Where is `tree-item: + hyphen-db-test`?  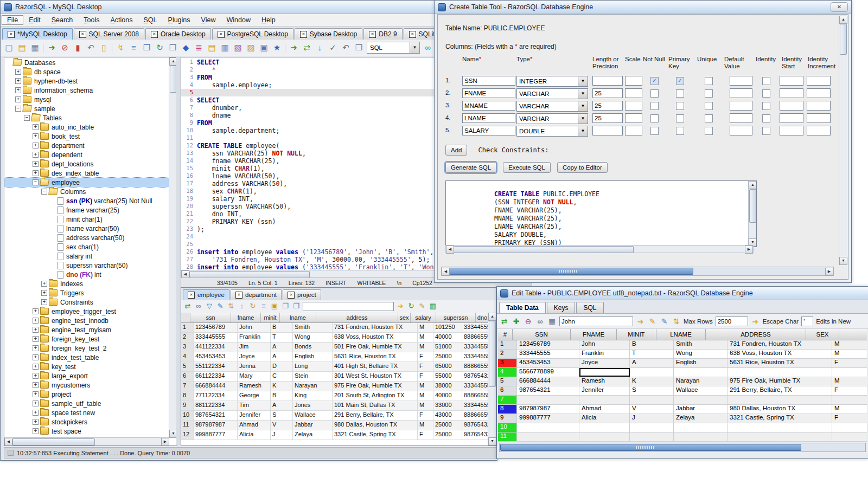
tree-item: + hyphen-db-test is located at coordinates (87, 81).